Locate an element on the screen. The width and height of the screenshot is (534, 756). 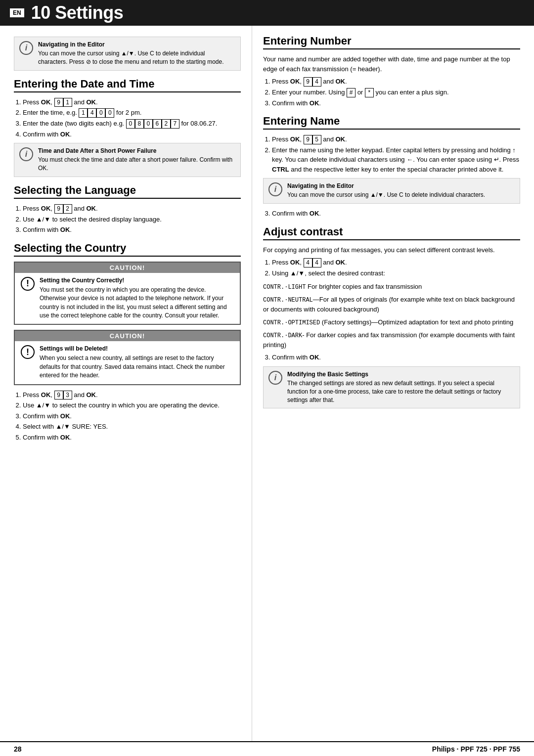
footer-page-number: 28 is located at coordinates (18, 749).